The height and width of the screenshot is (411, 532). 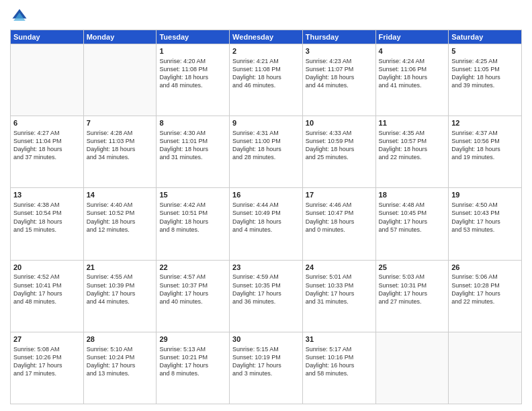 What do you see at coordinates (485, 81) in the screenshot?
I see `calendar-cell: 5Sunrise: 4:25 AMSunset: 11:05 PMDayligh…` at bounding box center [485, 81].